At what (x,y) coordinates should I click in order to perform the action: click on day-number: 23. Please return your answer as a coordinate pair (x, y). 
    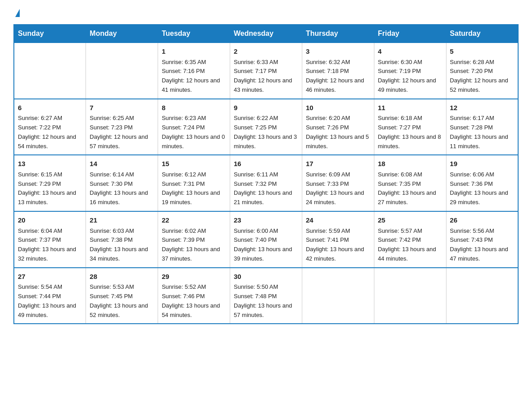
    Looking at the image, I should click on (266, 220).